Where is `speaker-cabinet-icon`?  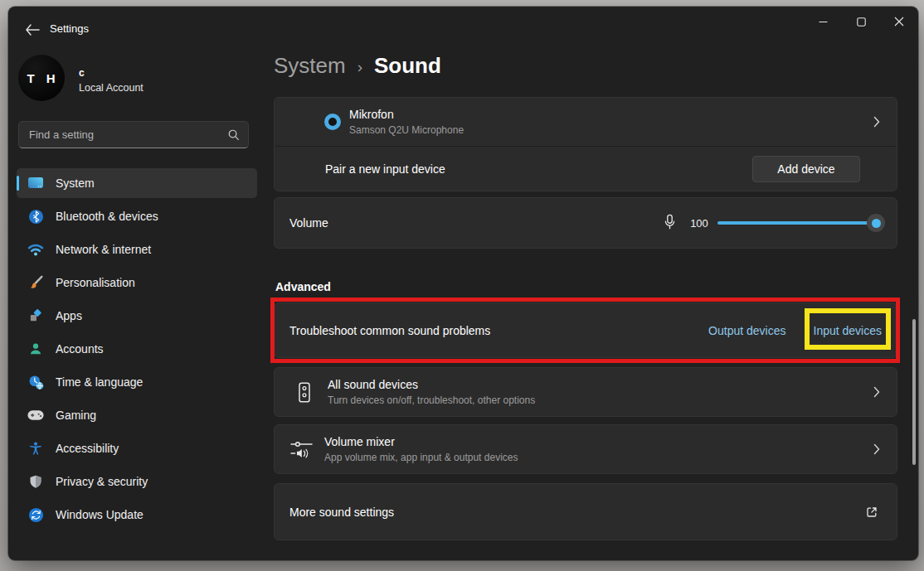 speaker-cabinet-icon is located at coordinates (304, 393).